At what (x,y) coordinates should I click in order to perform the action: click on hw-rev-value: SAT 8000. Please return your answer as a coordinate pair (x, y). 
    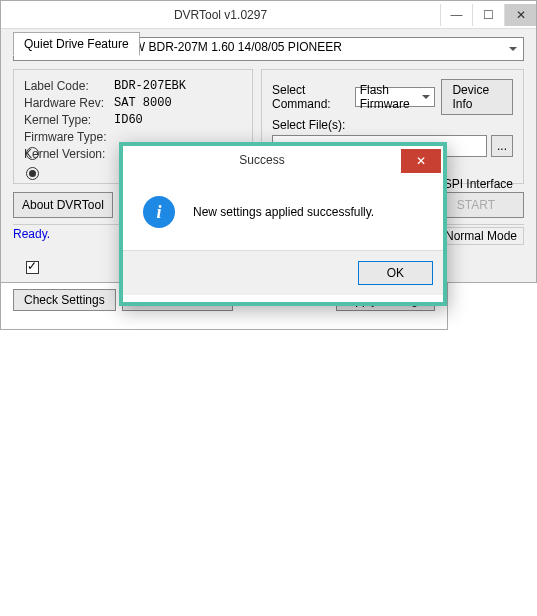
    Looking at the image, I should click on (143, 103).